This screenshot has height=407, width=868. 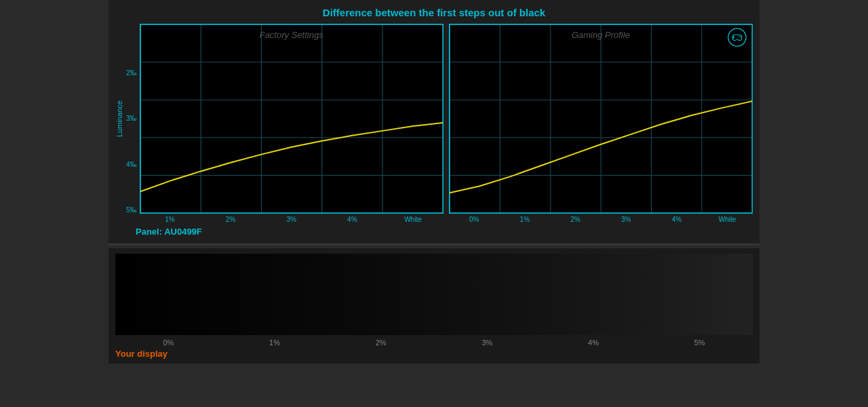 What do you see at coordinates (727, 220) in the screenshot?
I see `chart2-x-5: White` at bounding box center [727, 220].